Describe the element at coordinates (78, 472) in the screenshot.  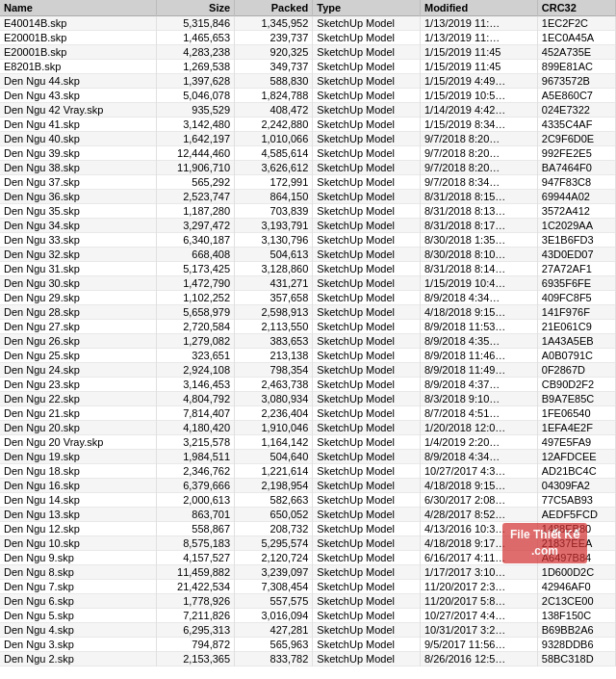
I see `cell-name: Den Ngu 18.skp` at that location.